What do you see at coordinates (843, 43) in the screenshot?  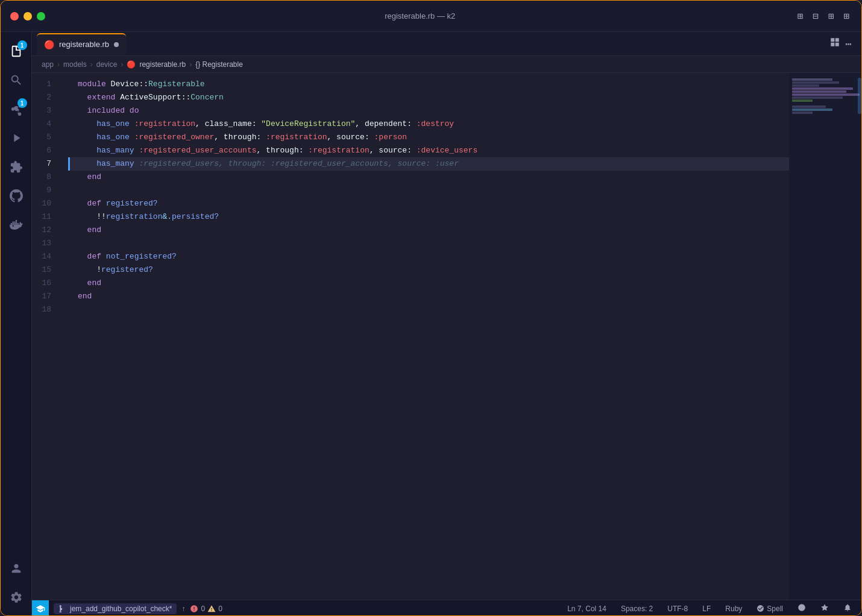 I see `tab-actions: ⋯` at bounding box center [843, 43].